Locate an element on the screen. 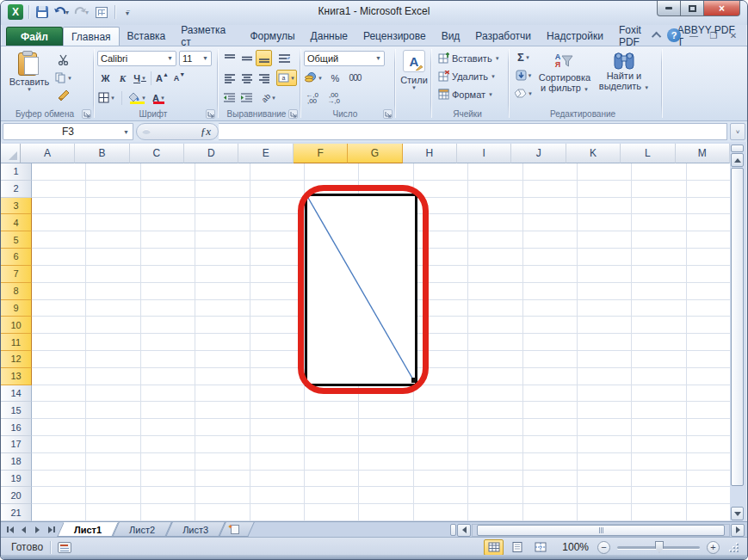  row-header-3: 3 is located at coordinates (16, 206).